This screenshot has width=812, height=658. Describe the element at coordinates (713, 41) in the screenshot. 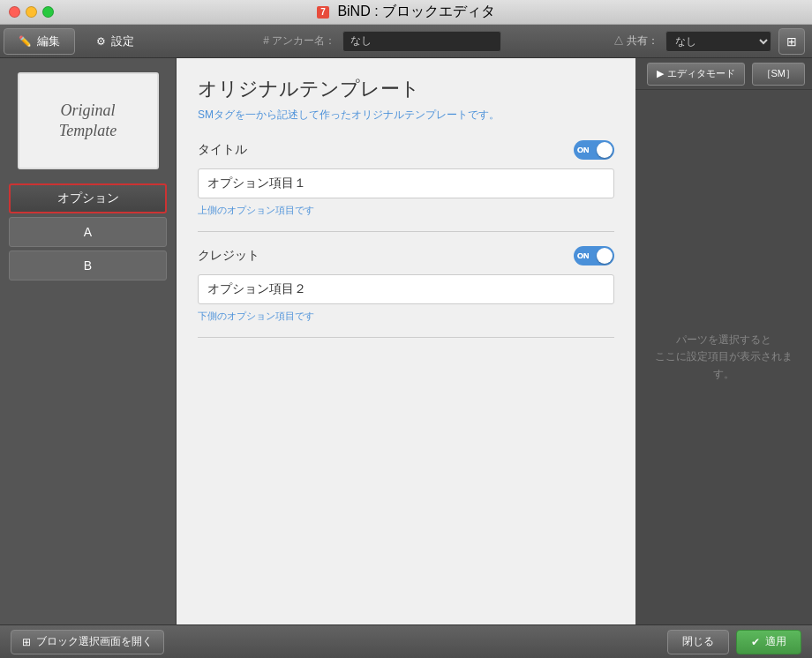

I see `toolbar-right: △ 共有： なし ⊞` at that location.